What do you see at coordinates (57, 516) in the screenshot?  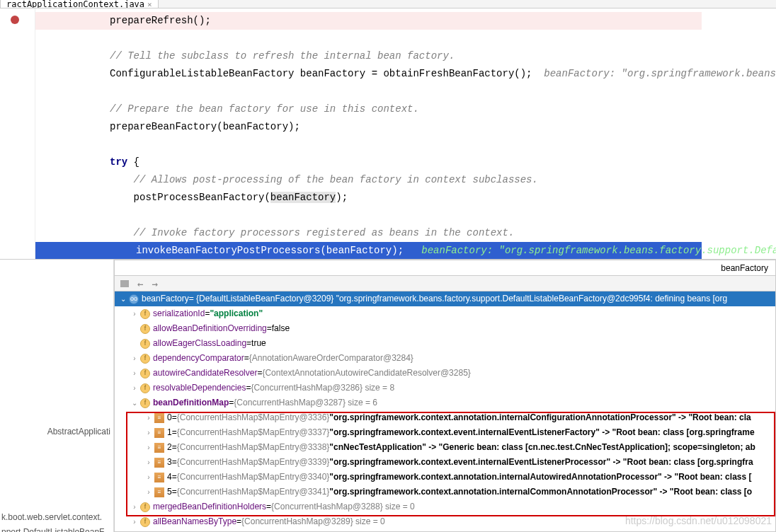 I see `frame-item: k.boot.web.servlet.context.` at bounding box center [57, 516].